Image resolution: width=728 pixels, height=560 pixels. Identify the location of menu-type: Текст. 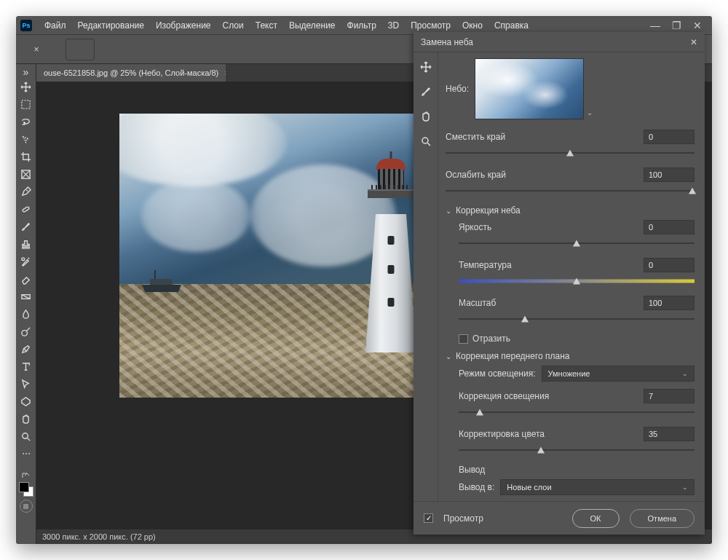
(266, 25).